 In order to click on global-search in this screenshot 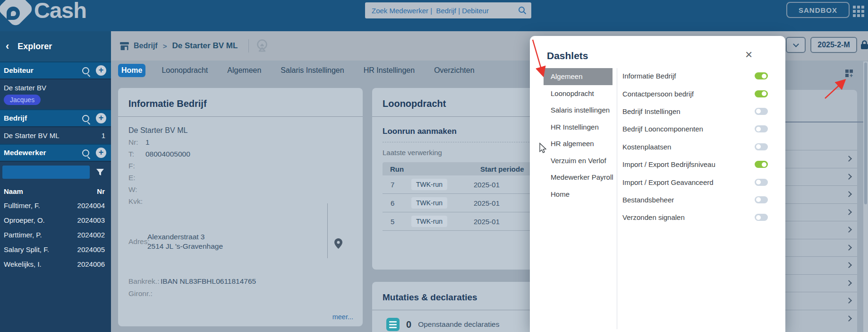, I will do `click(448, 10)`.